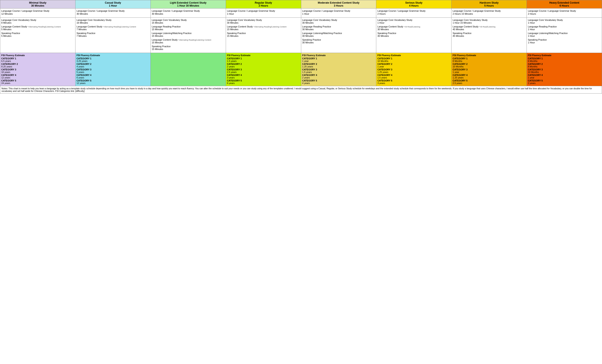  Describe the element at coordinates (489, 83) in the screenshot. I see `fluency-value: 2.5 years` at that location.